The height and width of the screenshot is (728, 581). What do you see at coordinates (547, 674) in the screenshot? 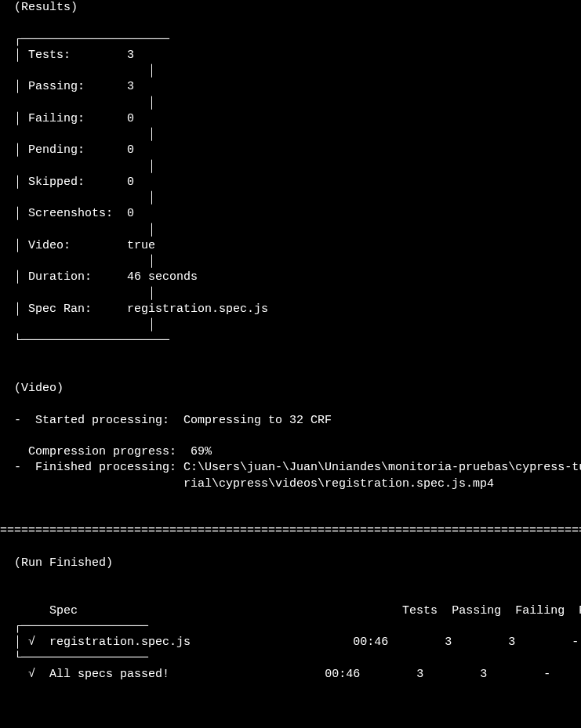
I see `sum-failing: -` at bounding box center [547, 674].